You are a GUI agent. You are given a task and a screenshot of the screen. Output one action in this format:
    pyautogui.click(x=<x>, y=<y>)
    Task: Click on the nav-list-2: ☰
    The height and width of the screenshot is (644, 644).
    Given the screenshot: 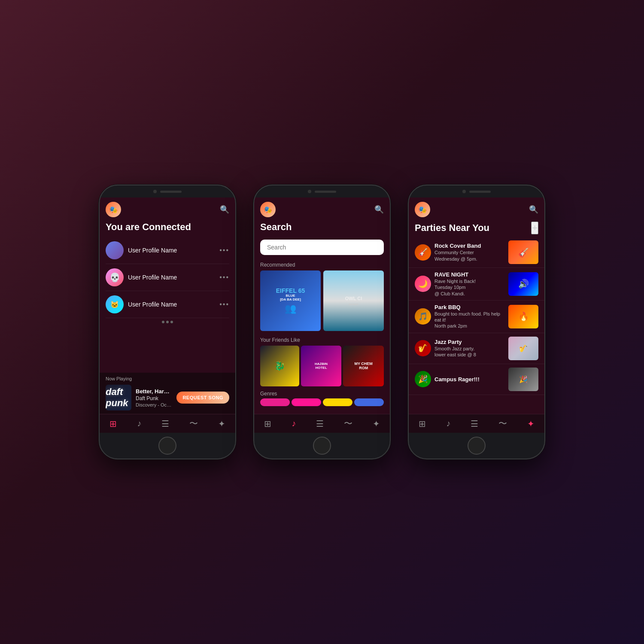 What is the action you would take?
    pyautogui.click(x=320, y=424)
    